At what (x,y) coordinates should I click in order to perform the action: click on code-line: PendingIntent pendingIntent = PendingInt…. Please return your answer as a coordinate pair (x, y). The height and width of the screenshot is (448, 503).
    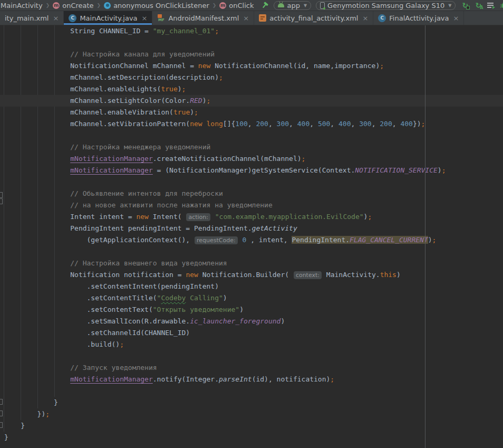
    Looking at the image, I should click on (254, 228).